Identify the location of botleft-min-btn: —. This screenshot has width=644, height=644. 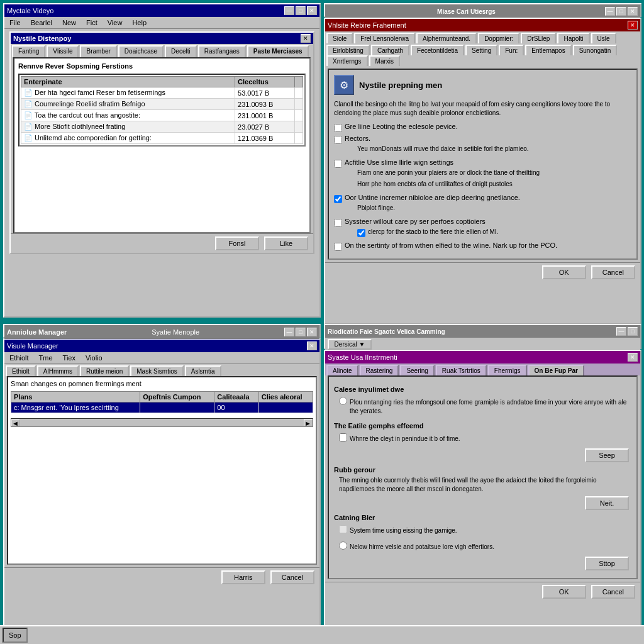
(289, 332).